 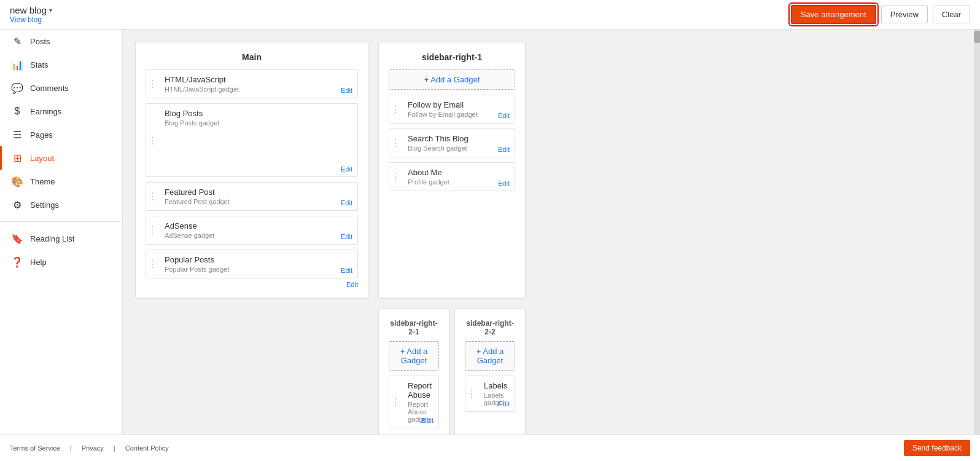 What do you see at coordinates (952, 15) in the screenshot?
I see `clear-button: Clear` at bounding box center [952, 15].